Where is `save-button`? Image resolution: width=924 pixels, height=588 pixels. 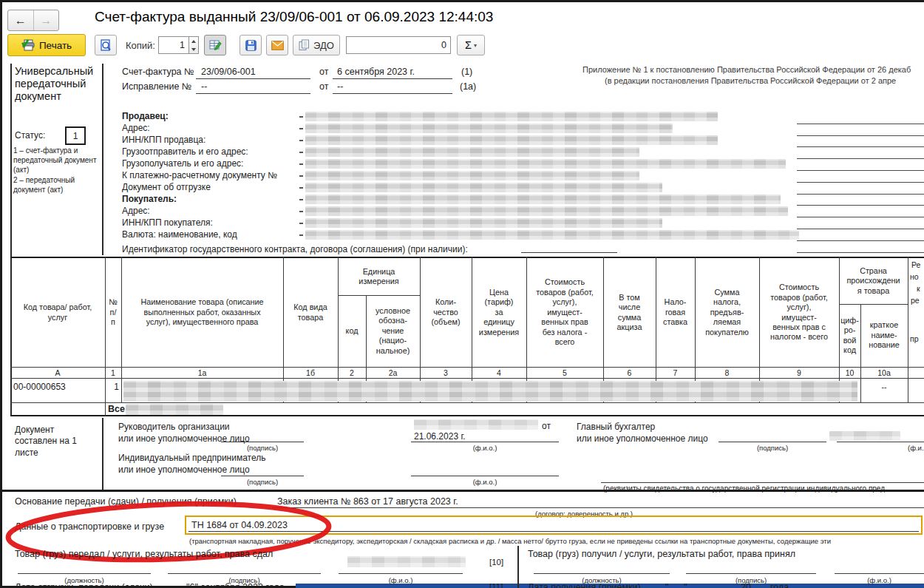 save-button is located at coordinates (251, 45).